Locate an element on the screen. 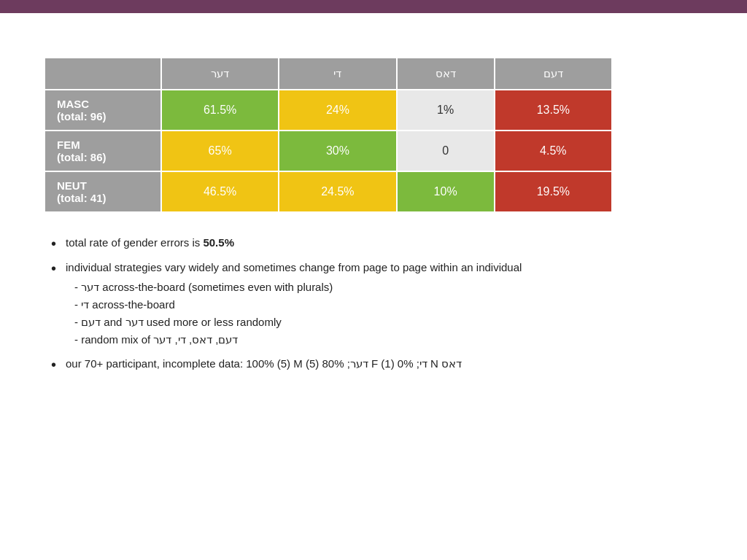 This screenshot has width=747, height=560. table-header-row: דער די דאס דעם is located at coordinates (328, 74).